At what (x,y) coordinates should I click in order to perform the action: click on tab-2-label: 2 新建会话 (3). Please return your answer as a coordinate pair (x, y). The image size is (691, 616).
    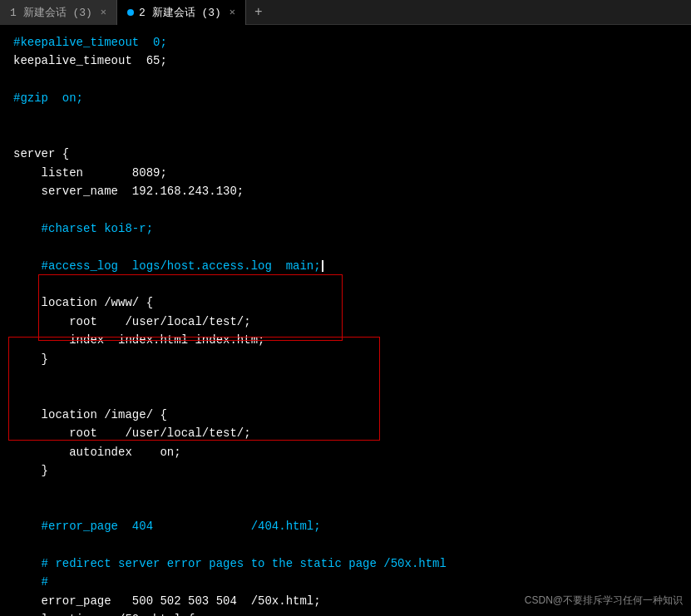
    Looking at the image, I should click on (180, 12).